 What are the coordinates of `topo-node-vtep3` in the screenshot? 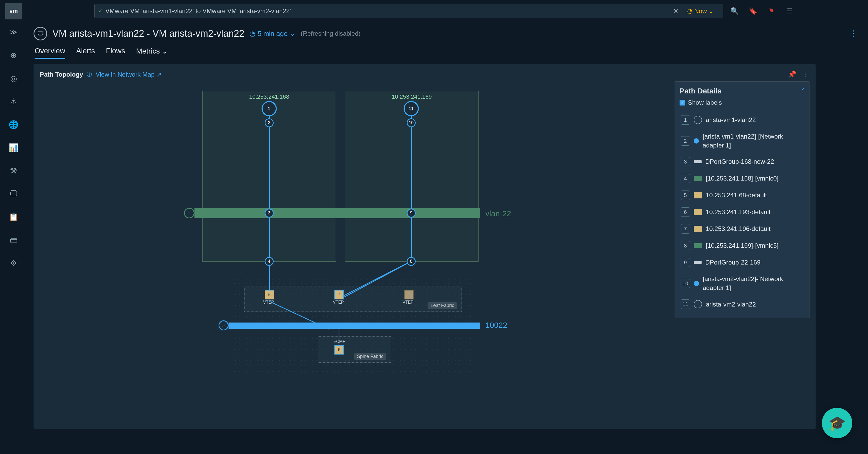 It's located at (409, 295).